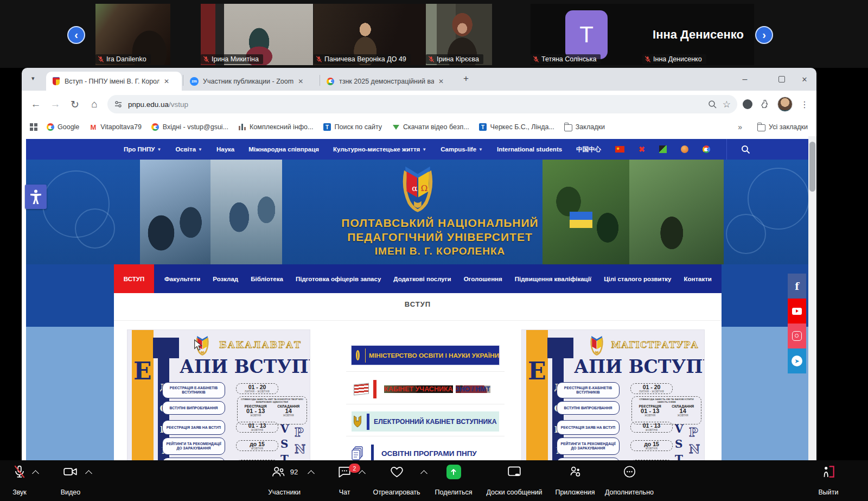  Describe the element at coordinates (344, 480) in the screenshot. I see `chat-button: Чат 2` at that location.